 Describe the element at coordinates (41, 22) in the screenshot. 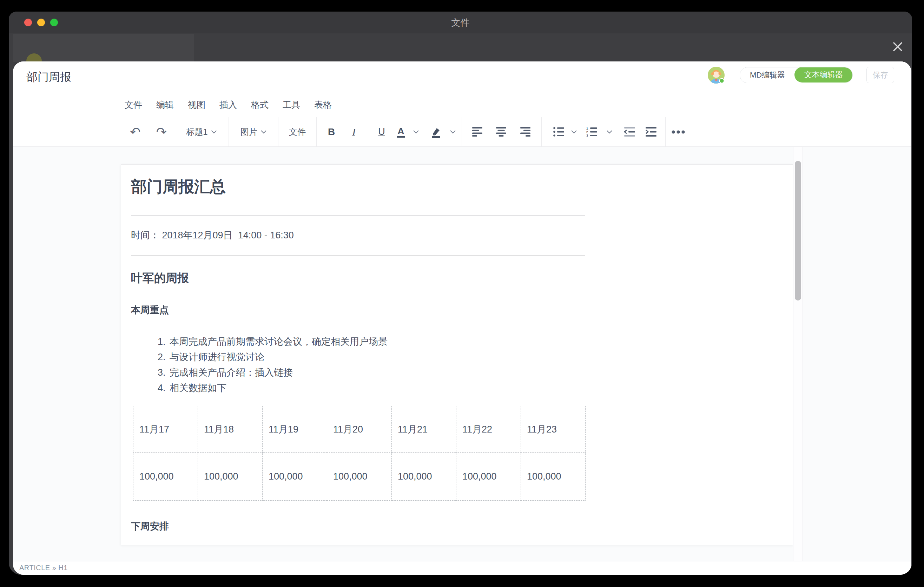

I see `minimize-traffic-light` at that location.